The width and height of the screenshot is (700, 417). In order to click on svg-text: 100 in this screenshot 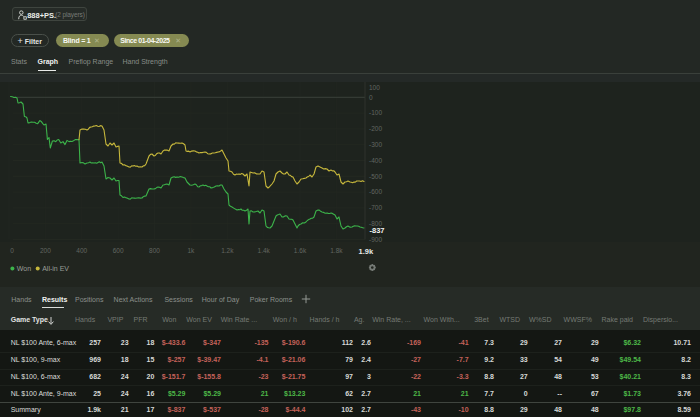, I will do `click(374, 88)`.